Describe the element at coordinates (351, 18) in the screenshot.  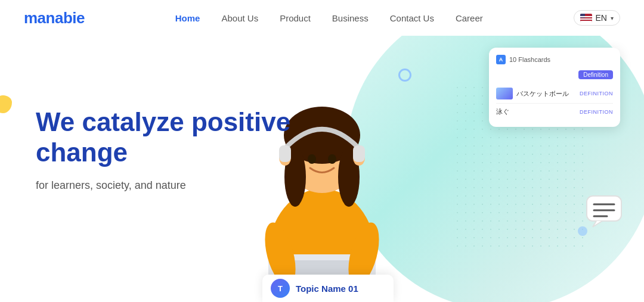
I see `nav-business: Business` at that location.